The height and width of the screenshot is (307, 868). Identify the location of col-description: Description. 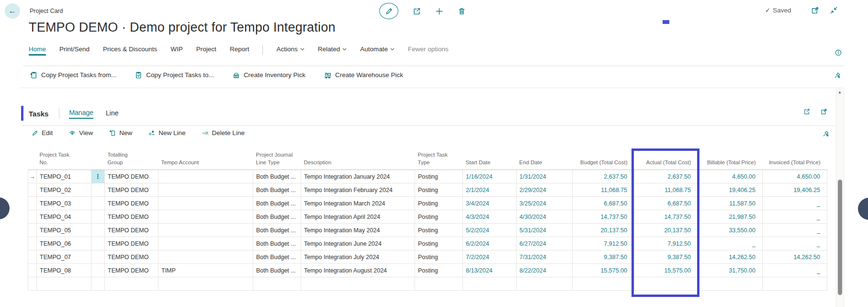
(358, 161).